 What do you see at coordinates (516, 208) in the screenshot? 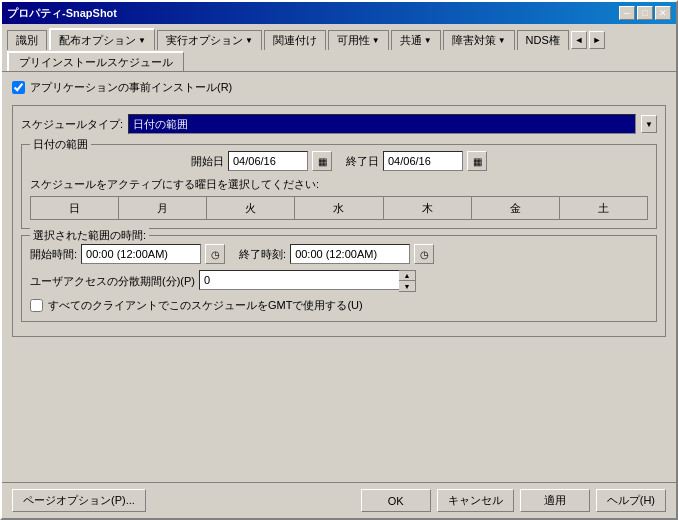
I see `weekday-fri: 金` at bounding box center [516, 208].